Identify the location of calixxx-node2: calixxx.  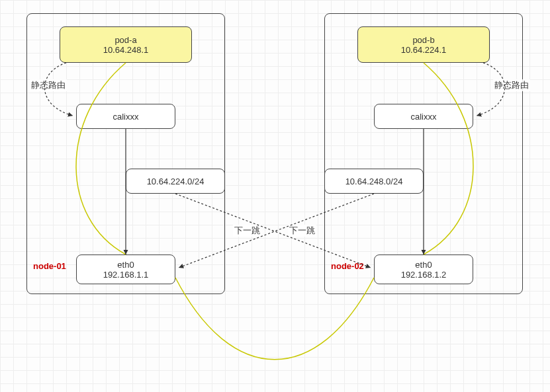
(424, 116).